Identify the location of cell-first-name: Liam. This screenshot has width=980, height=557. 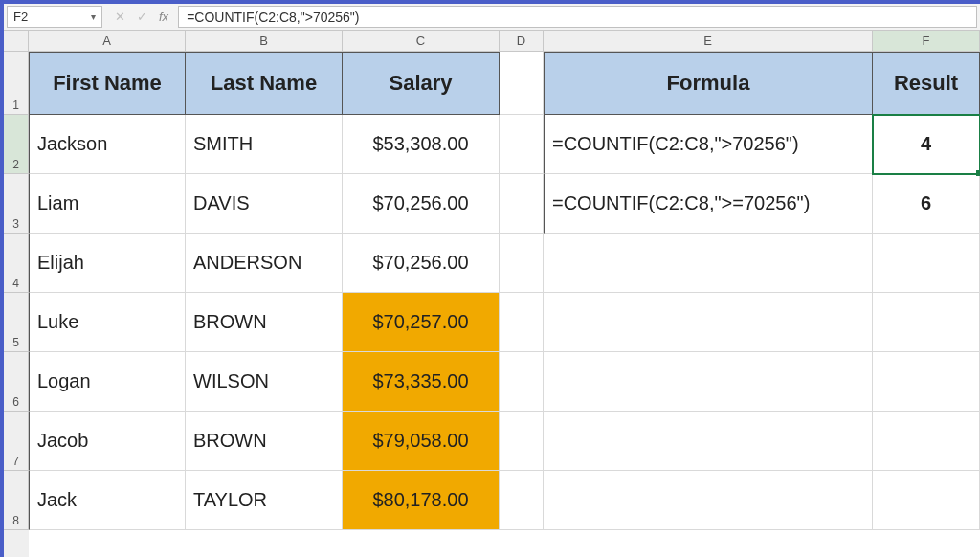
(107, 204).